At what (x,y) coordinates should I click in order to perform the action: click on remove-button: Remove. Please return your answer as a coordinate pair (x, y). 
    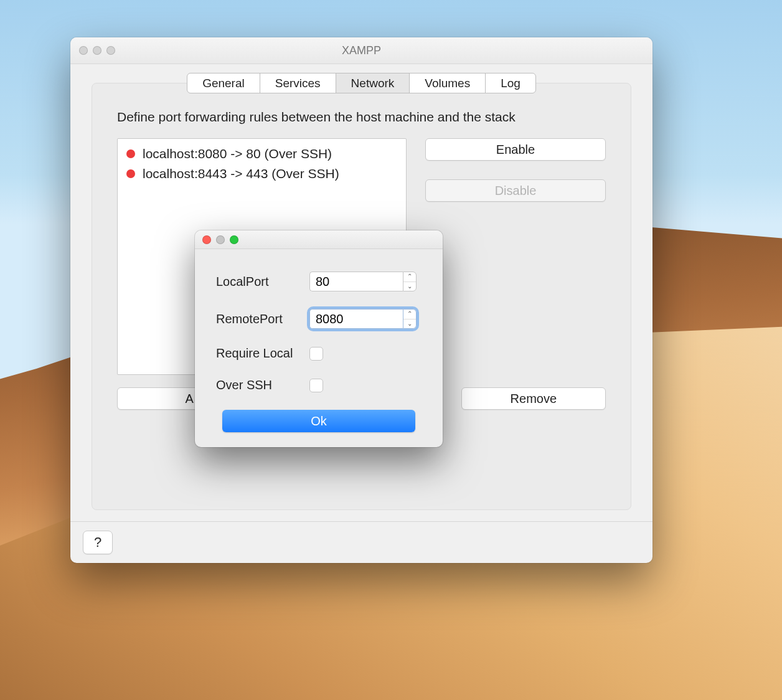
    Looking at the image, I should click on (534, 399).